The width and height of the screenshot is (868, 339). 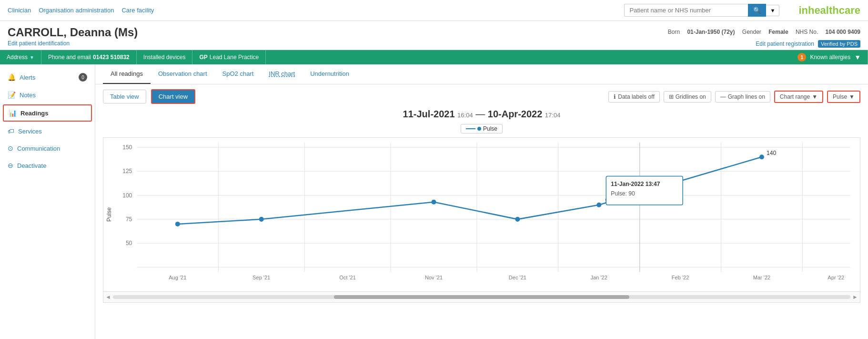 What do you see at coordinates (702, 10) in the screenshot?
I see `search-area: 🔍 ▼` at bounding box center [702, 10].